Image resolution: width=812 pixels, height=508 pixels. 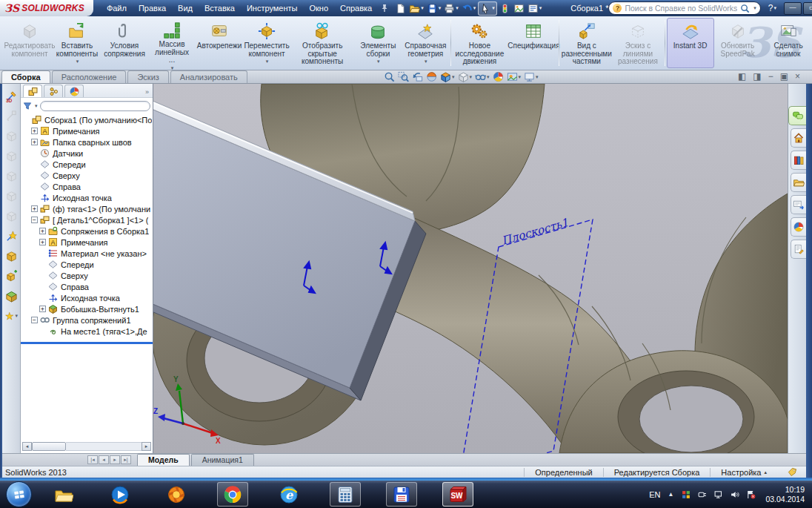 I want to click on menu-Правка: Правка, so click(x=153, y=8).